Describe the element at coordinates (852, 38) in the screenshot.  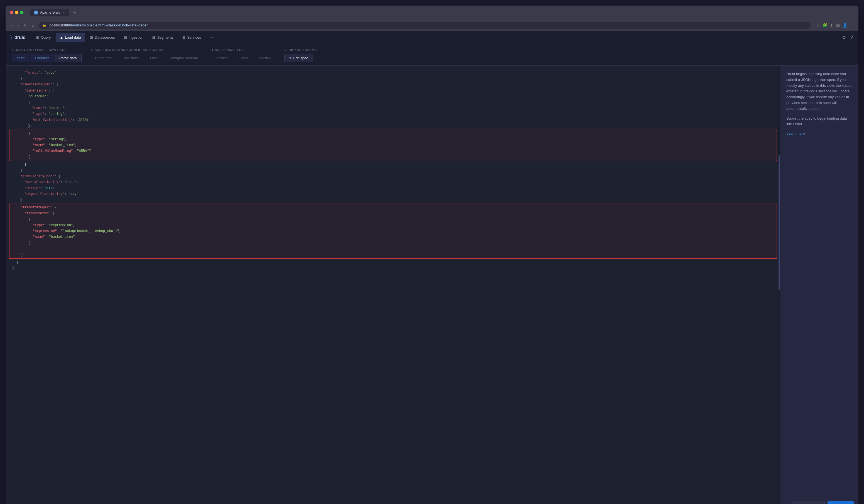
I see `help-icon: ?` at that location.